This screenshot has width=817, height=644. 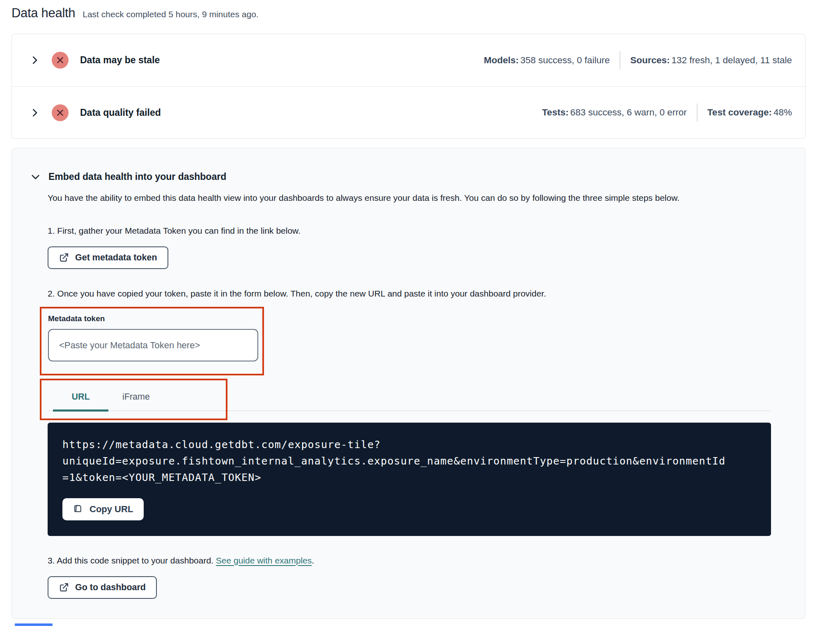 I want to click on embed-description: You have the ability to embed this data …, so click(x=403, y=198).